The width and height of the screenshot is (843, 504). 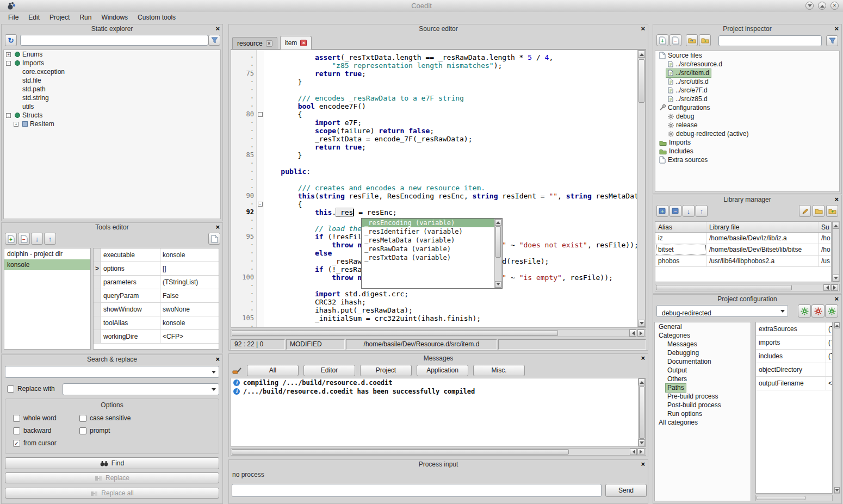 I want to click on column-header: Su, so click(x=825, y=227).